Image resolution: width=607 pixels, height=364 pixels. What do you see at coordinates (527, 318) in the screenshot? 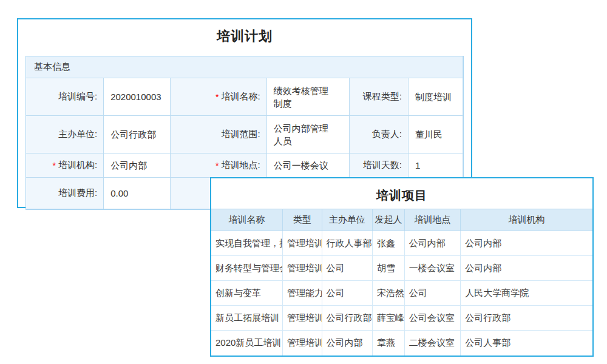
I see `organization-cell: 公司行政部` at bounding box center [527, 318].